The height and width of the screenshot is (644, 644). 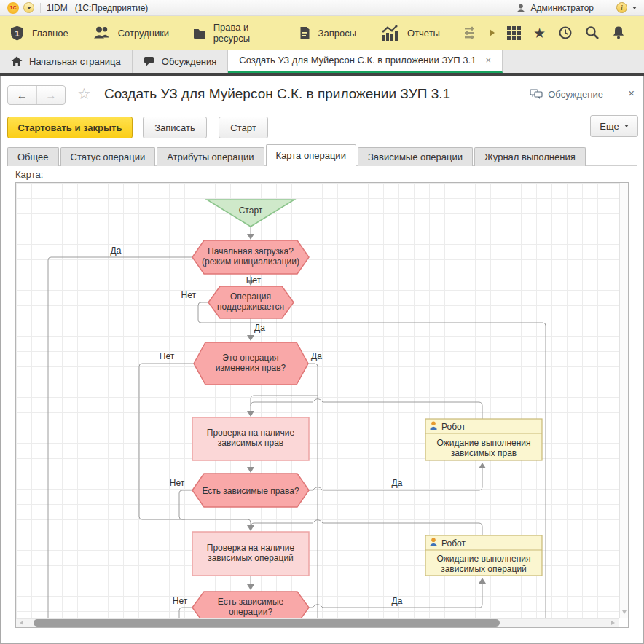 What do you see at coordinates (410, 33) in the screenshot?
I see `section-reports: Отчеты` at bounding box center [410, 33].